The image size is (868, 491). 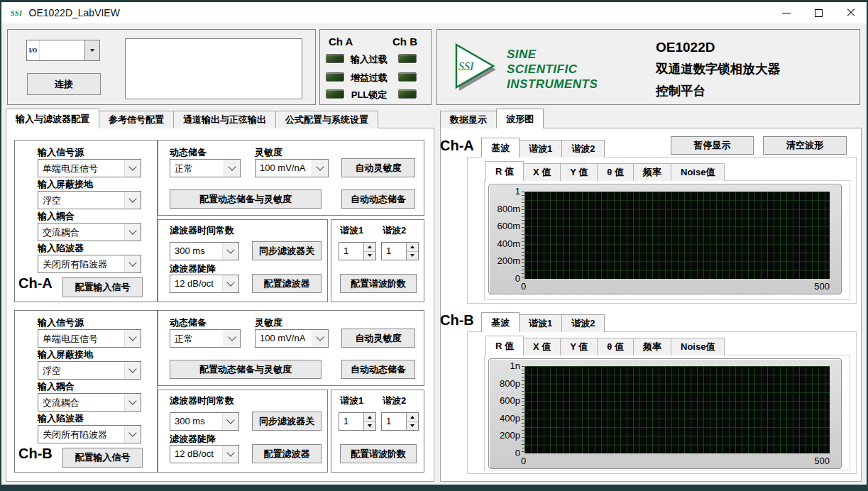 What do you see at coordinates (326, 119) in the screenshot?
I see `tab-formula-system: 公式配置与系统设置` at bounding box center [326, 119].